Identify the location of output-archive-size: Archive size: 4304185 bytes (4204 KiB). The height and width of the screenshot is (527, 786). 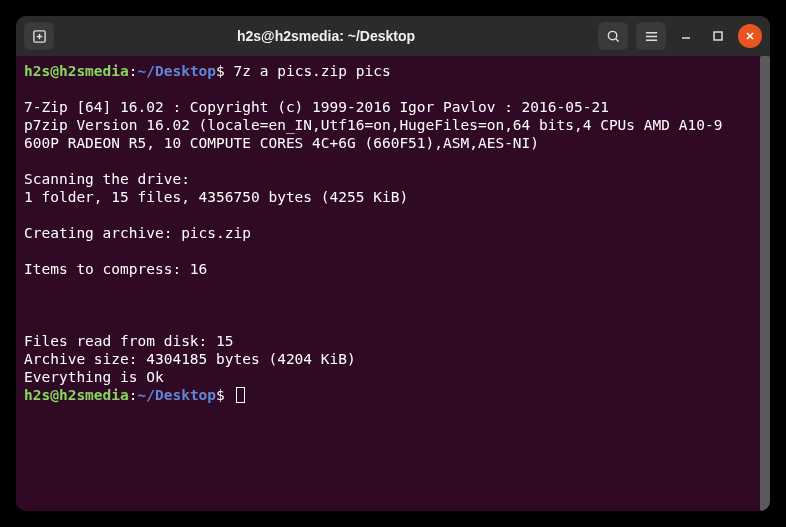
(190, 359).